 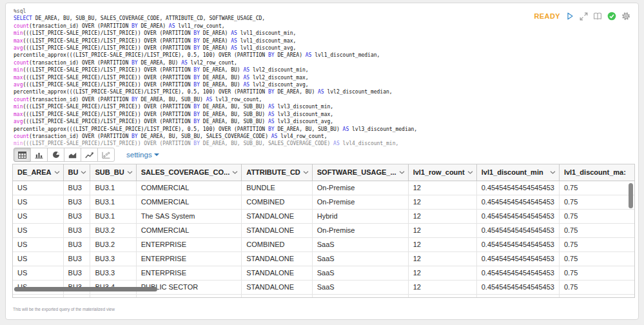 I want to click on table-row: USBU3BU3.4PUBLIC SECTORSTANDALONESaaS120…, so click(x=324, y=296).